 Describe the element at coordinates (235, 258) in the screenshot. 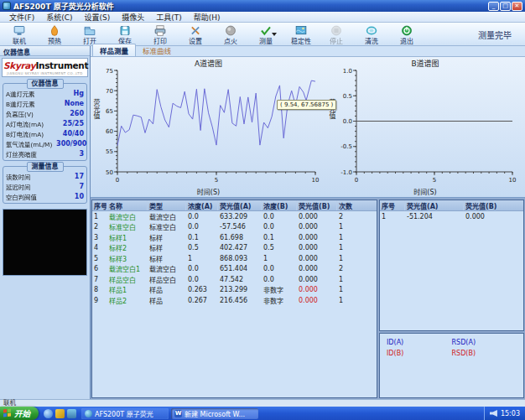

I see `table-row: 5标样3标样1868.09310.0001` at that location.